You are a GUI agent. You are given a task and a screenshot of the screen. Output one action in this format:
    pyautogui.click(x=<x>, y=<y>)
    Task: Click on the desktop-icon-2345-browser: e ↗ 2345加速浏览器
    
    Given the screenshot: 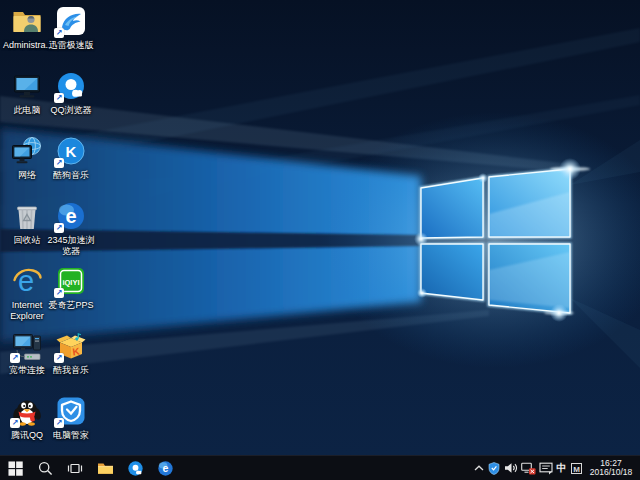 What is the action you would take?
    pyautogui.click(x=71, y=228)
    